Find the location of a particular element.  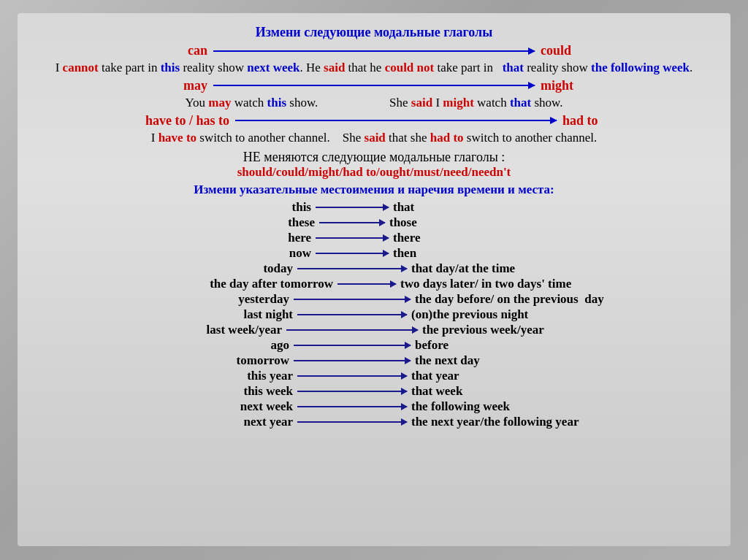

map-row-yesterday: yesterday the day before/ on the previou… is located at coordinates (374, 299).